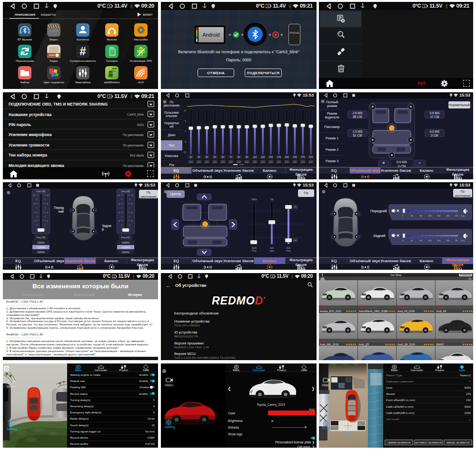 The image size is (476, 451). What do you see at coordinates (254, 248) in the screenshot?
I see `svg-text: Spdif` at bounding box center [254, 248].